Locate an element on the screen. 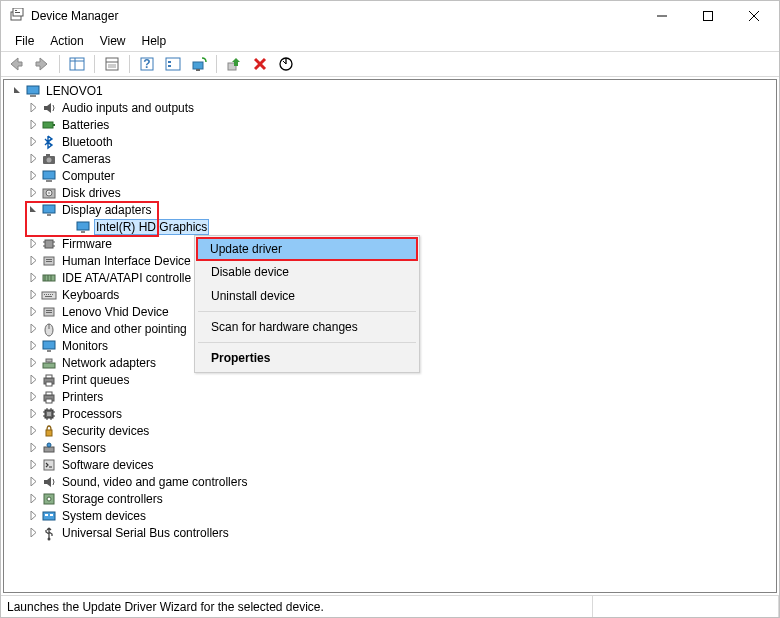  tree-category-label: Disk drives is located at coordinates (92, 193).